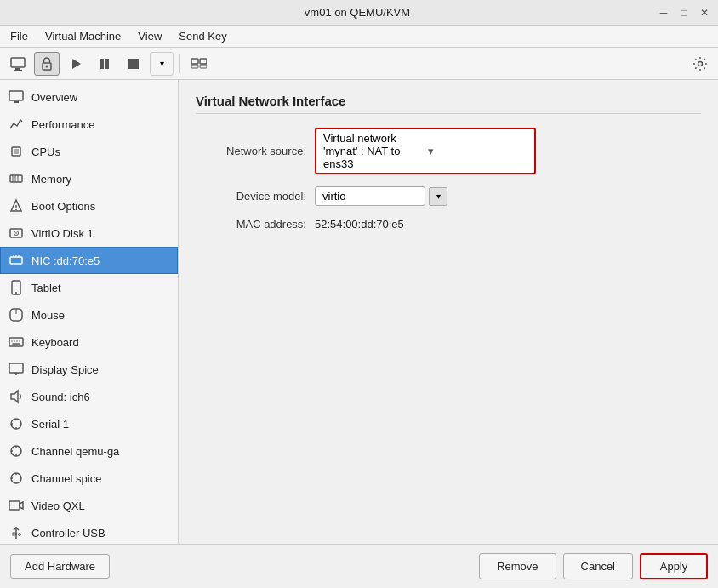 The image size is (718, 588). What do you see at coordinates (357, 12) in the screenshot?
I see `window-title: vm01 on QEMU/KVM` at bounding box center [357, 12].